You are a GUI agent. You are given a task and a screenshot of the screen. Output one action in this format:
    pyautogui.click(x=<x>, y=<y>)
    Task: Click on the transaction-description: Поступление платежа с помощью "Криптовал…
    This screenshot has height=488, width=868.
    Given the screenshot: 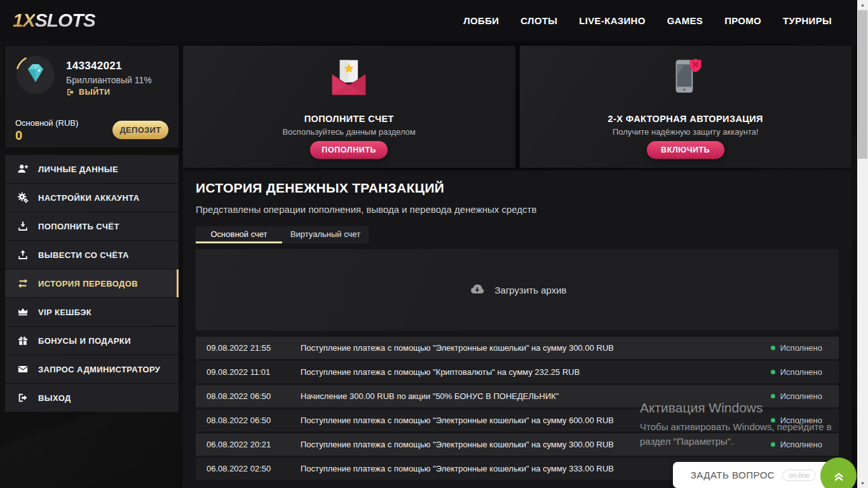 What is the action you would take?
    pyautogui.click(x=536, y=372)
    